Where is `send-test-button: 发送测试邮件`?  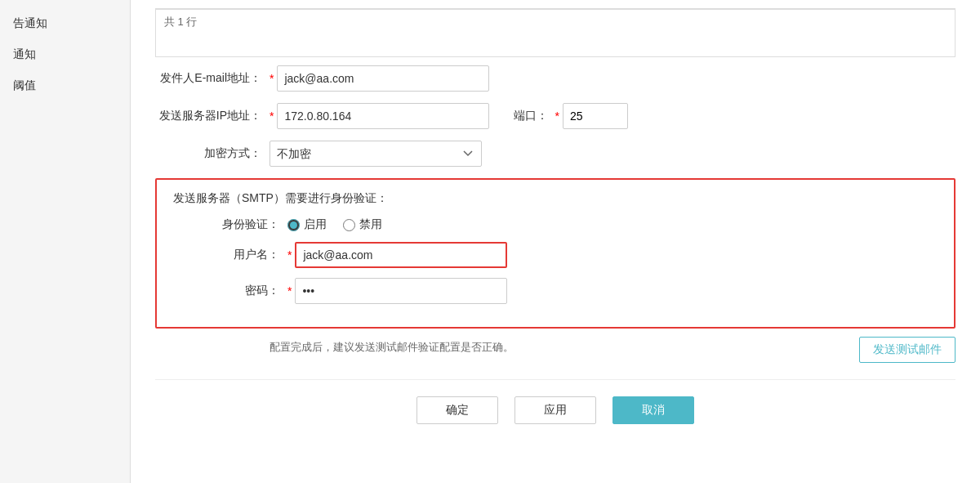
send-test-button: 发送测试邮件 is located at coordinates (907, 350).